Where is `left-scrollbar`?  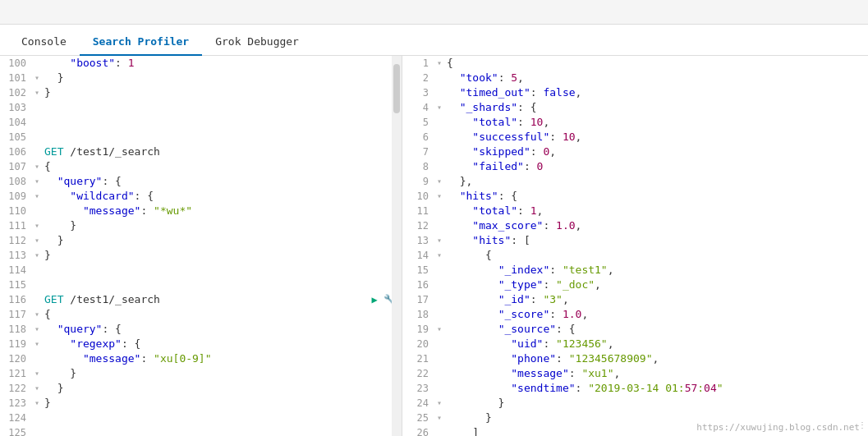
left-scrollbar is located at coordinates (397, 246).